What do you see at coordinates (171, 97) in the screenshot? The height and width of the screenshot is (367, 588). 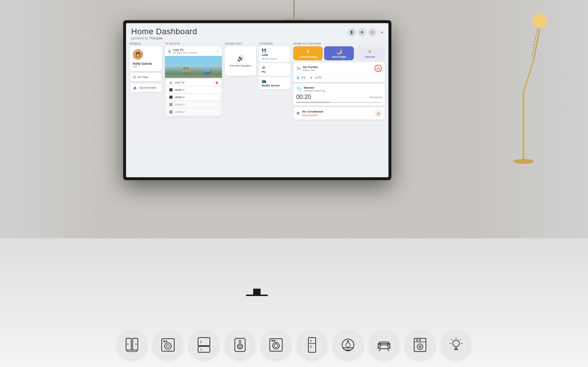 I see `hdmi2-icon: ⬛` at bounding box center [171, 97].